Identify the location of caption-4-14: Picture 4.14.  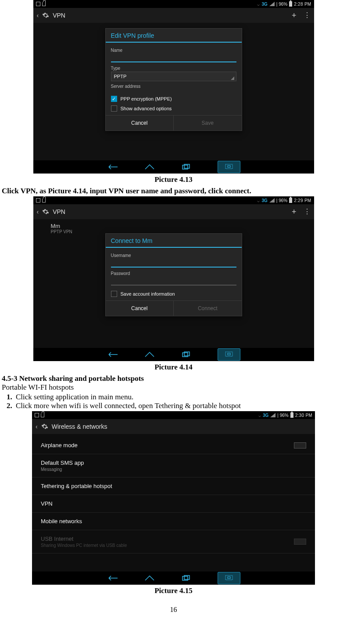
(174, 367).